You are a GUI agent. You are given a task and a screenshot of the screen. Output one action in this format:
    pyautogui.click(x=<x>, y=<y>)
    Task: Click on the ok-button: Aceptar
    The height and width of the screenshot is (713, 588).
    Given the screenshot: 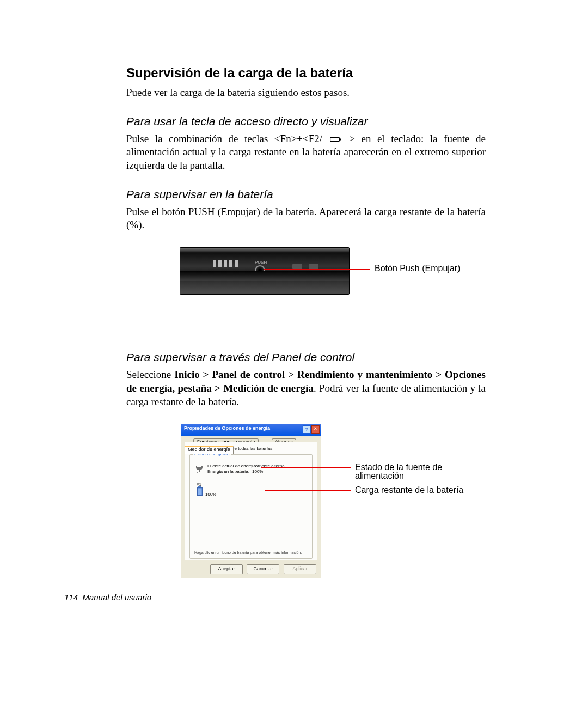 What is the action you would take?
    pyautogui.click(x=226, y=569)
    